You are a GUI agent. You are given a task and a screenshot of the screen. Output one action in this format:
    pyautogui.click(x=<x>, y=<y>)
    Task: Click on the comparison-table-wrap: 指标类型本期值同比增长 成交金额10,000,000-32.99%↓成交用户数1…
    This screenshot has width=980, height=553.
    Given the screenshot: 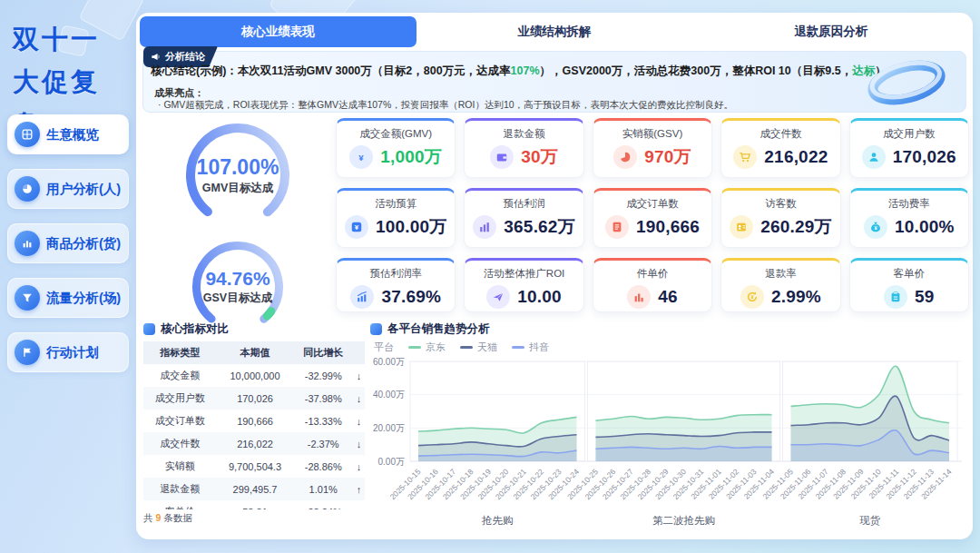 What is the action you would take?
    pyautogui.click(x=254, y=423)
    